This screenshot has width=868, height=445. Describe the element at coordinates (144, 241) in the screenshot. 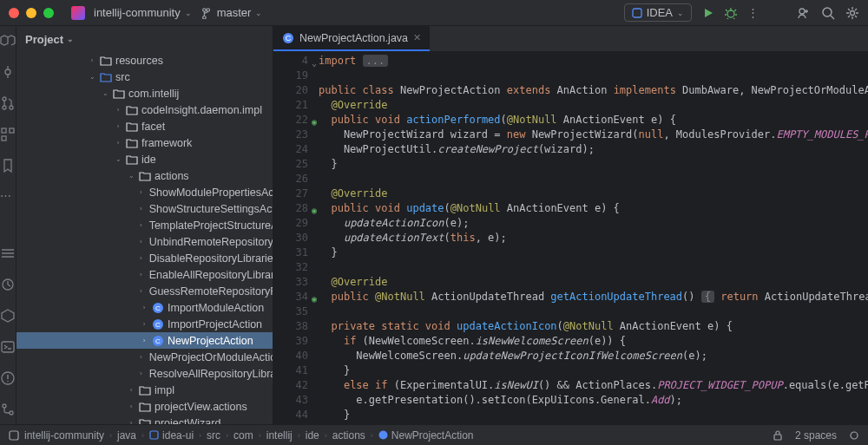

I see `tree-node: ›CUnbindRemoteRepositoryFor` at that location.